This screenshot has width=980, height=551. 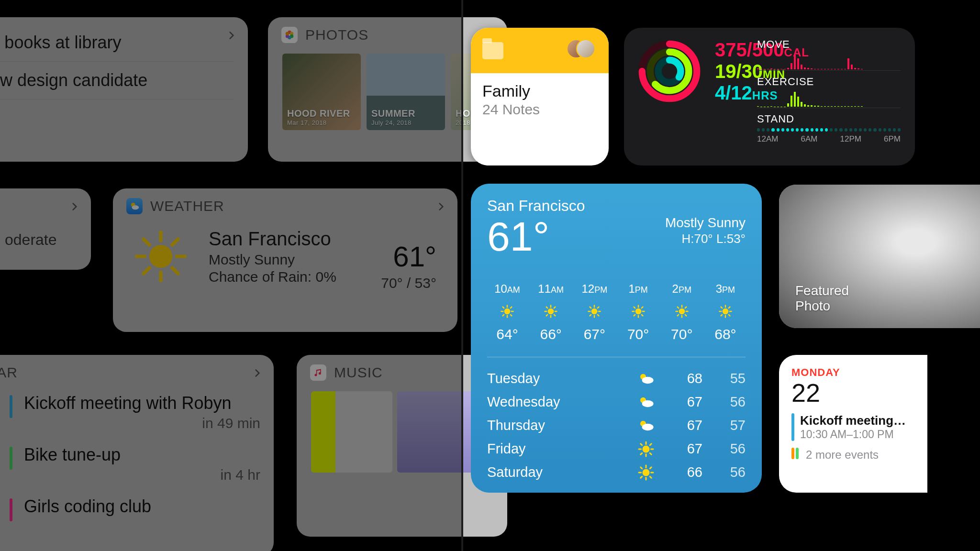 What do you see at coordinates (540, 97) in the screenshot?
I see `notes-widget: Family 24 Notes` at bounding box center [540, 97].